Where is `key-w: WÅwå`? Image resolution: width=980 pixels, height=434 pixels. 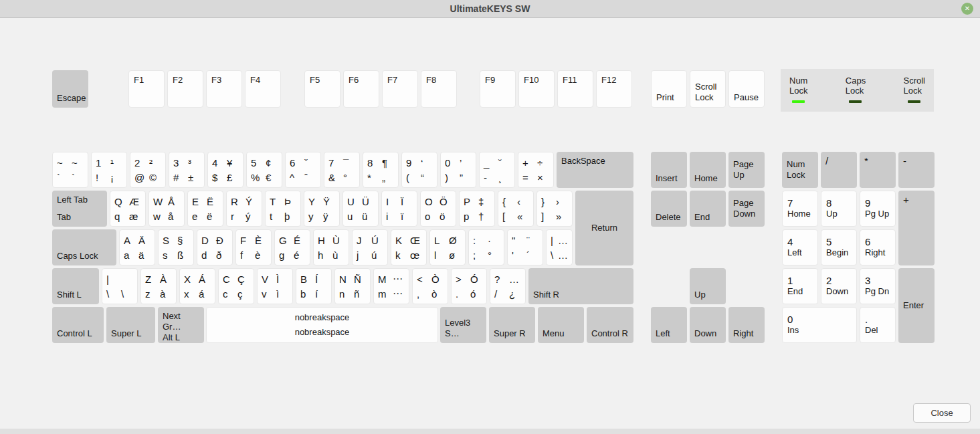
key-w: WÅwå is located at coordinates (167, 209).